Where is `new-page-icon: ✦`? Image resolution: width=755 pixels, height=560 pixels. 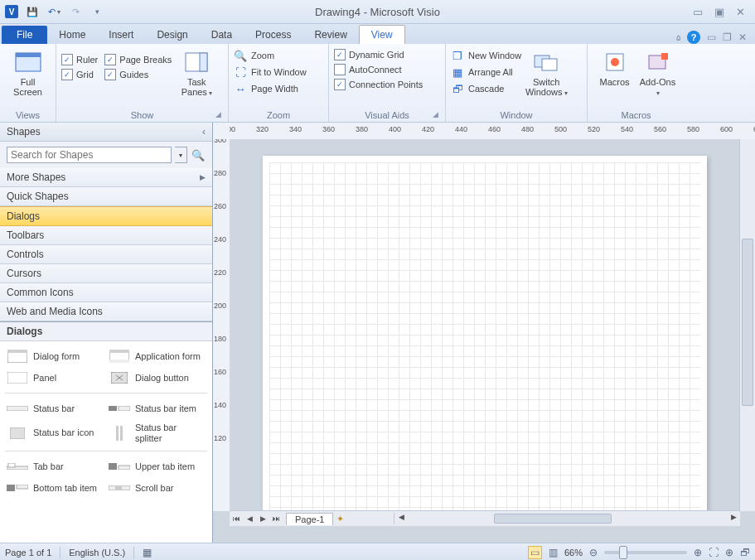
new-page-icon: ✦ is located at coordinates (340, 519).